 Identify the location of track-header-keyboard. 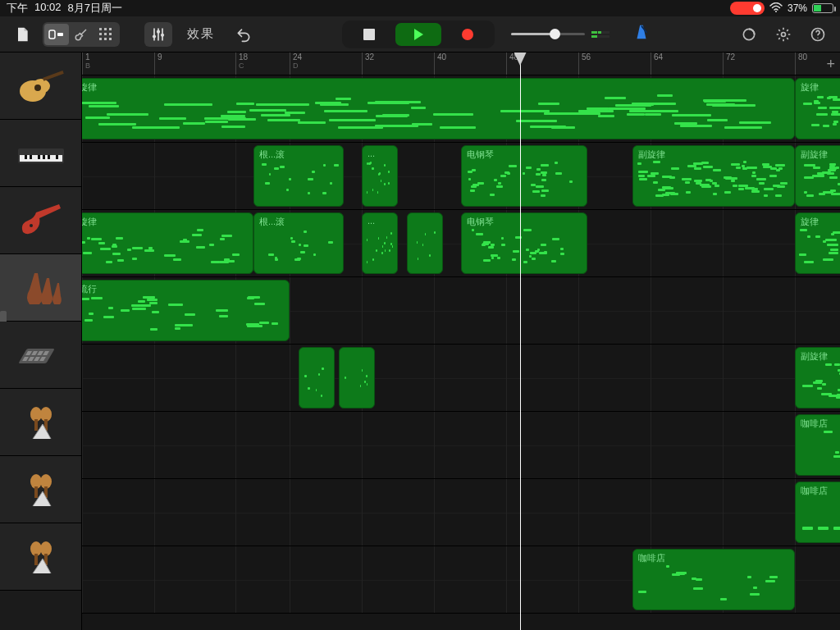
(41, 153).